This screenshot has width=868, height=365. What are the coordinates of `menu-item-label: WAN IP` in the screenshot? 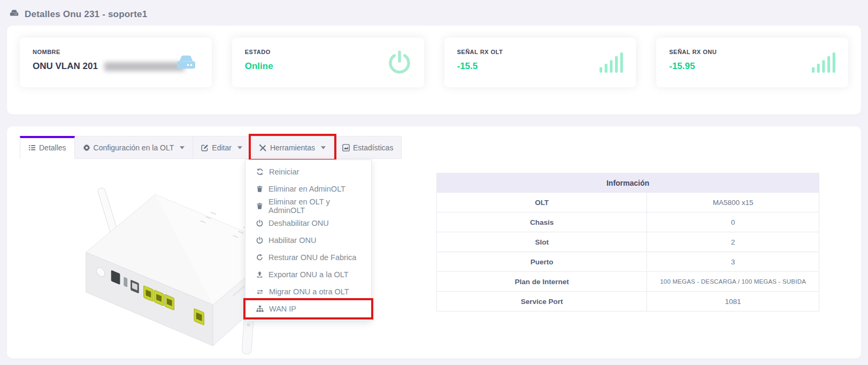 It's located at (282, 309).